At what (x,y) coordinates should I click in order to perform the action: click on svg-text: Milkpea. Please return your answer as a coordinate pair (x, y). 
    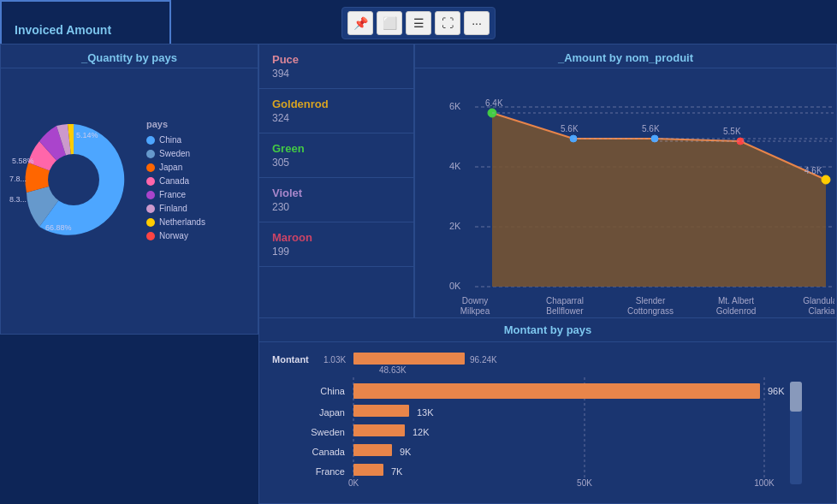
    Looking at the image, I should click on (476, 311).